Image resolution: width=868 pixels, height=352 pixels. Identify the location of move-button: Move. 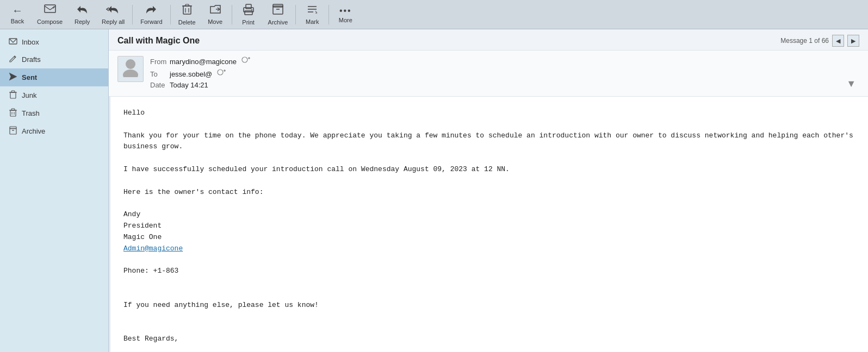
(215, 14).